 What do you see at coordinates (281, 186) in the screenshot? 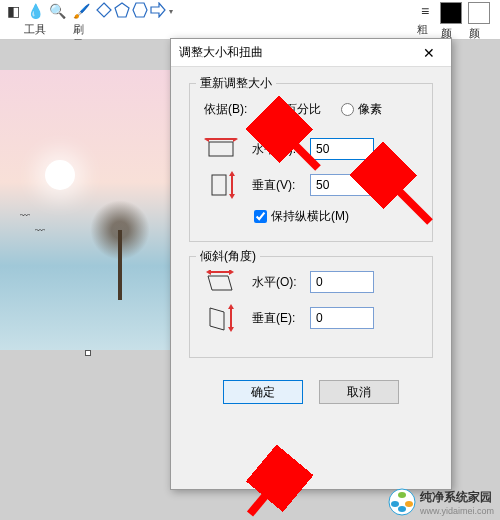
I see `vertical-label: 垂直(V):` at bounding box center [281, 186].